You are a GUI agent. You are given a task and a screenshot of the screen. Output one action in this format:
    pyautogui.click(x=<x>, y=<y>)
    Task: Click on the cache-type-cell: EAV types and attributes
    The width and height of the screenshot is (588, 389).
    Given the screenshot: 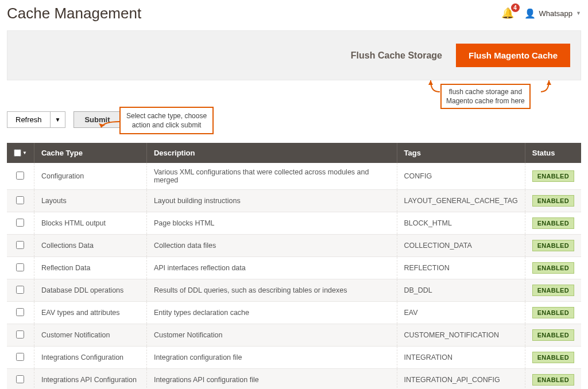 What is the action you would take?
    pyautogui.click(x=90, y=313)
    